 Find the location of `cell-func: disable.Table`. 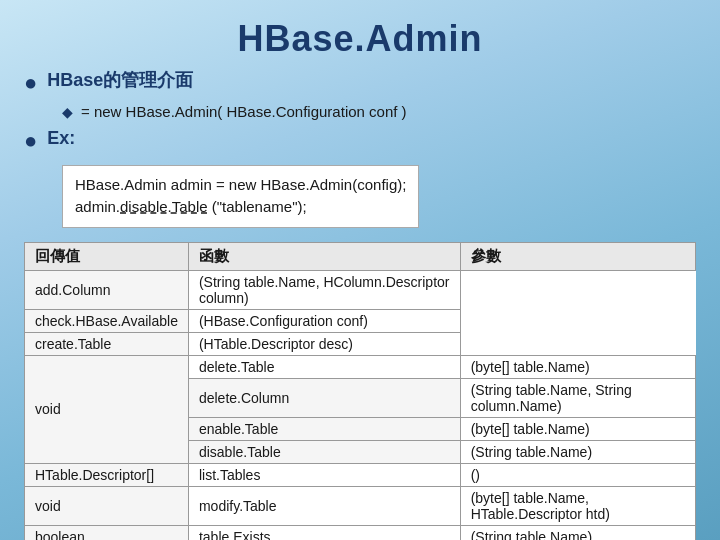

cell-func: disable.Table is located at coordinates (324, 452).